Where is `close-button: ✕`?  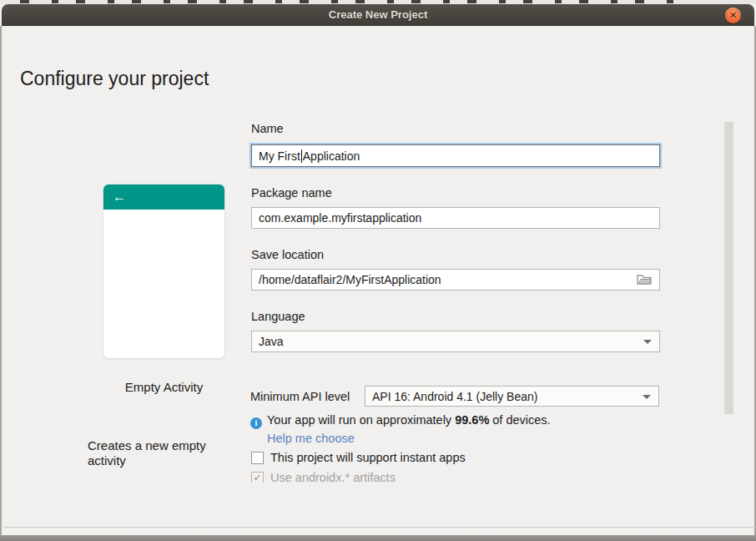
close-button: ✕ is located at coordinates (733, 15).